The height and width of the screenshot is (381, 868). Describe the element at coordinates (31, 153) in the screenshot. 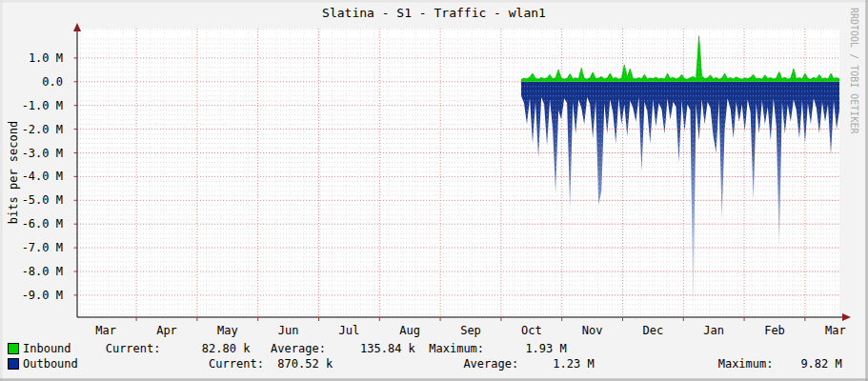

I see `y-tick-label: -3.0 M` at that location.